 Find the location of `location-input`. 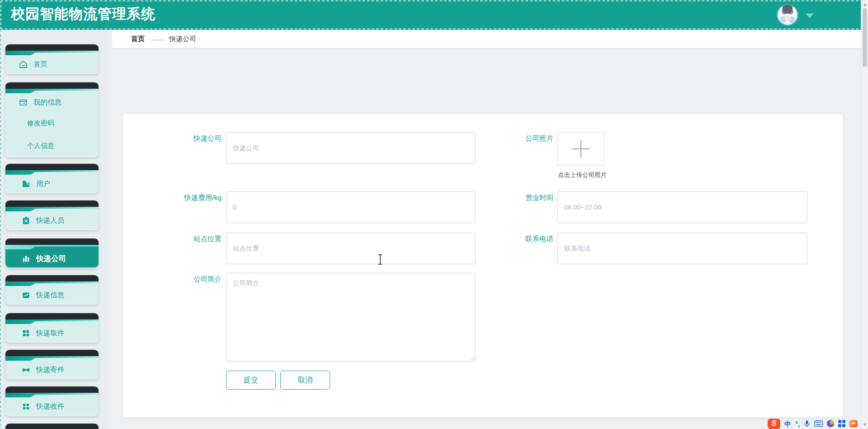

location-input is located at coordinates (351, 248).